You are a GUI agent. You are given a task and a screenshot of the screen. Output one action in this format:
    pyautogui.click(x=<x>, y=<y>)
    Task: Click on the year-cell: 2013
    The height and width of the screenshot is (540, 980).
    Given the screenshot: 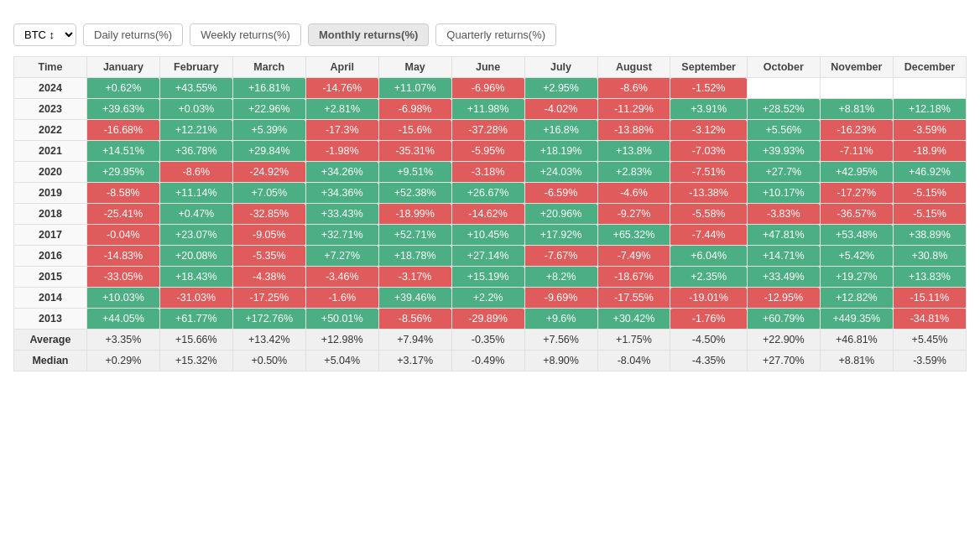 What is the action you would take?
    pyautogui.click(x=50, y=319)
    